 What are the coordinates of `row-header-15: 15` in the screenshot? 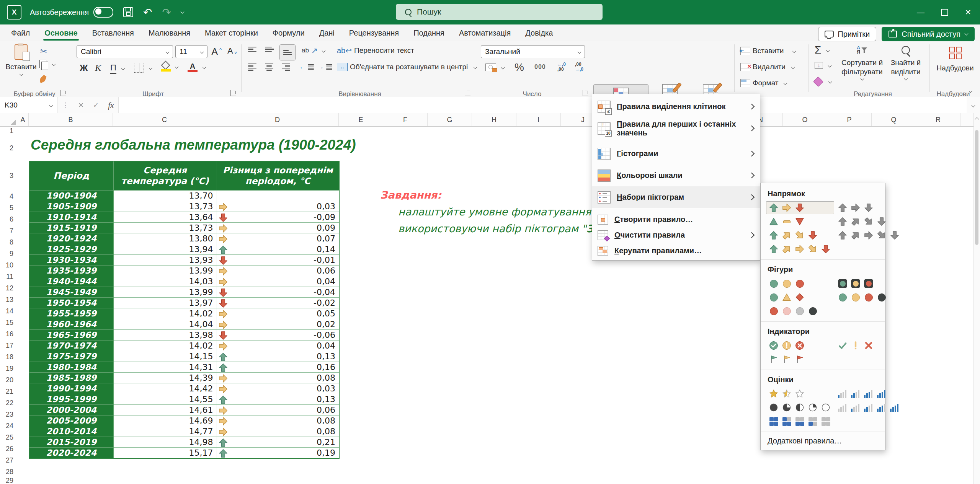 It's located at (8, 323).